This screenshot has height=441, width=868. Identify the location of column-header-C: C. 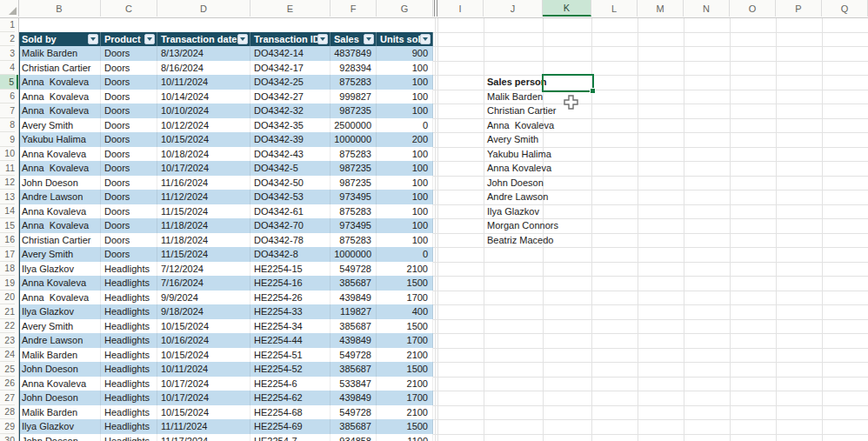
(129, 9).